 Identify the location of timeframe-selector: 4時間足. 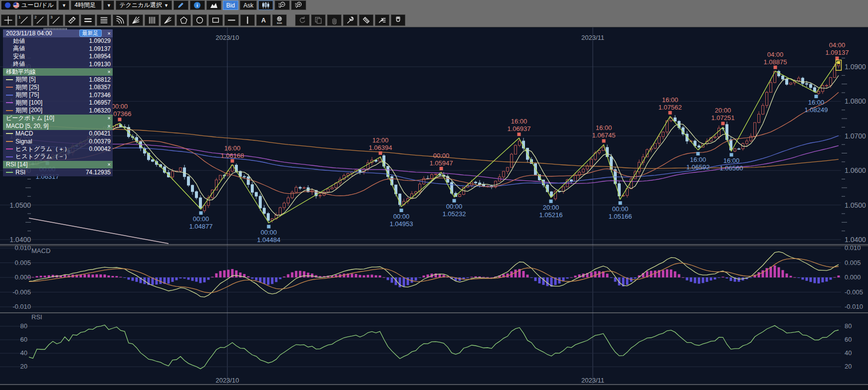
(86, 5).